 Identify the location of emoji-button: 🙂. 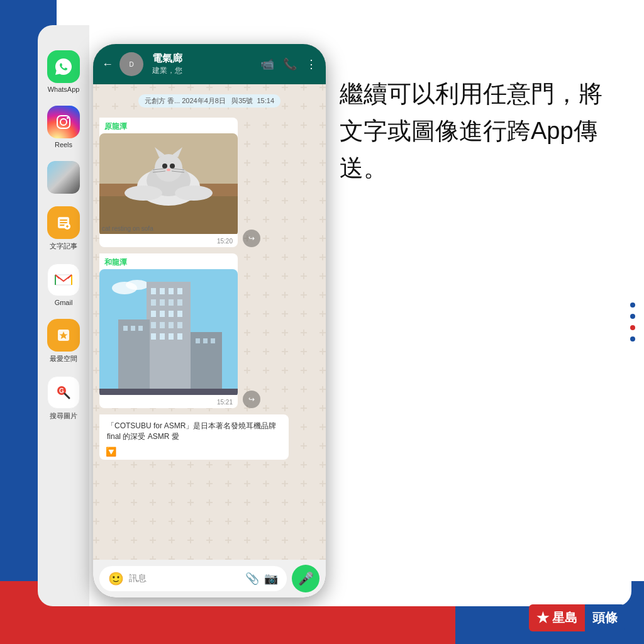
(116, 579).